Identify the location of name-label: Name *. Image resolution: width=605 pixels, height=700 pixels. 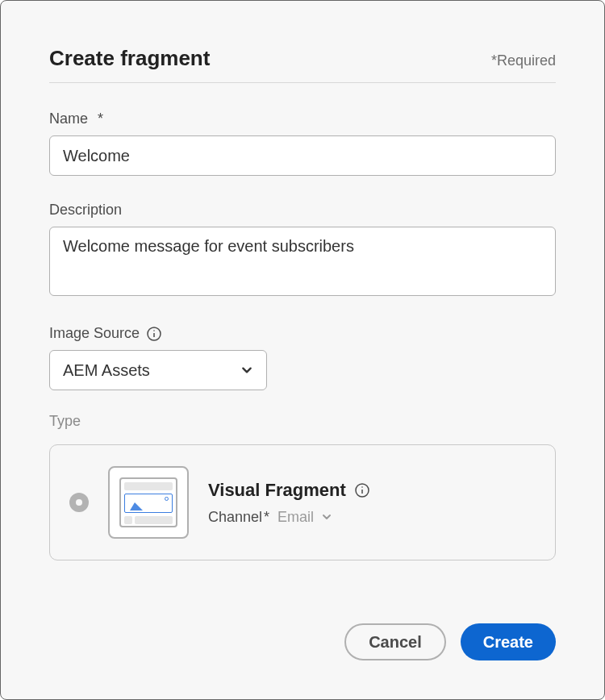
(302, 119).